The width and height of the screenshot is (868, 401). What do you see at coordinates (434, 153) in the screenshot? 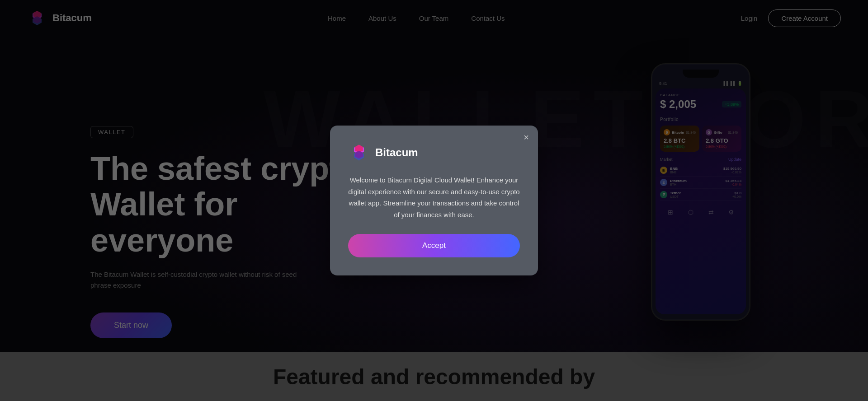
I see `modal-logo: Bitacum` at bounding box center [434, 153].